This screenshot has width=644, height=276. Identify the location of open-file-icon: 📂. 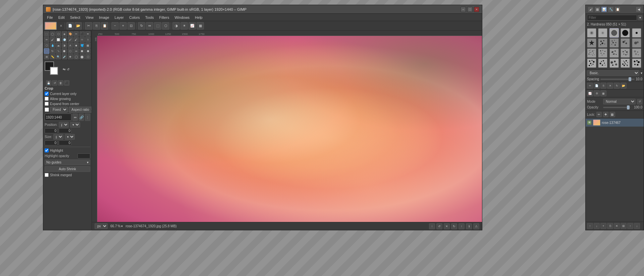
(78, 26).